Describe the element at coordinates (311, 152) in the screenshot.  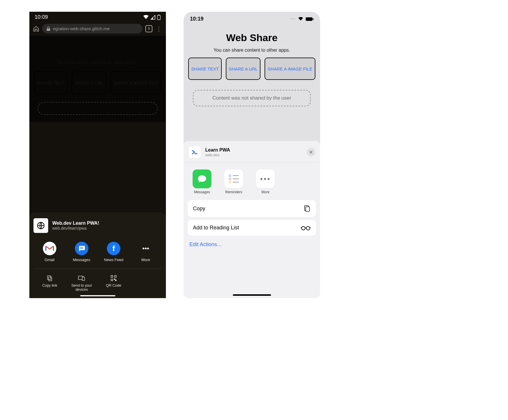
I see `close-icon` at that location.